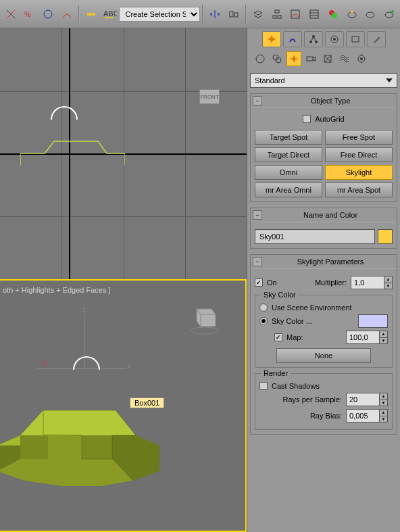  Describe the element at coordinates (260, 59) in the screenshot. I see `geometry-icon` at that location.